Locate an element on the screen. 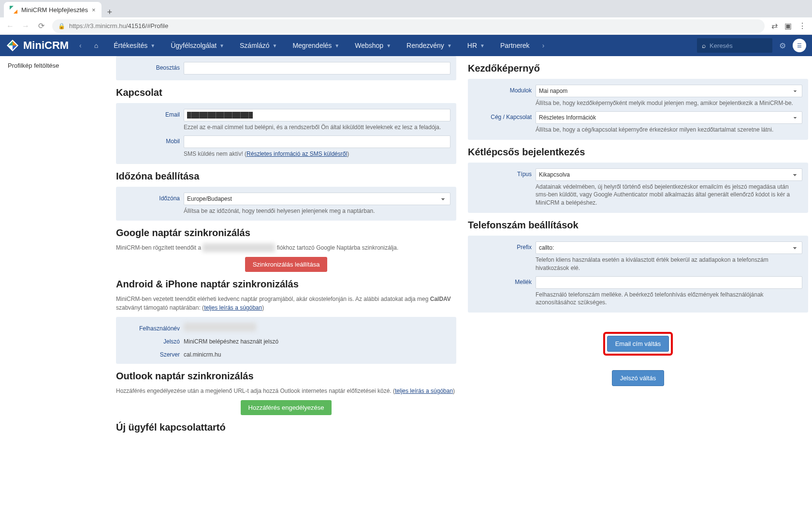 The image size is (812, 508). nav-item-webshop: Webshop▼ is located at coordinates (373, 45).